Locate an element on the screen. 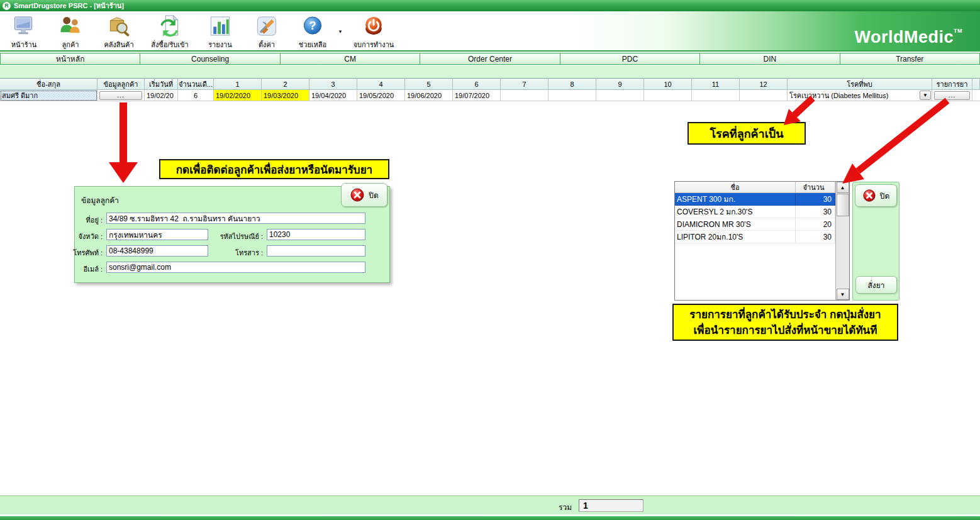 The image size is (980, 520). postcode-label: รหัสไปรษณีย์ : is located at coordinates (242, 236).